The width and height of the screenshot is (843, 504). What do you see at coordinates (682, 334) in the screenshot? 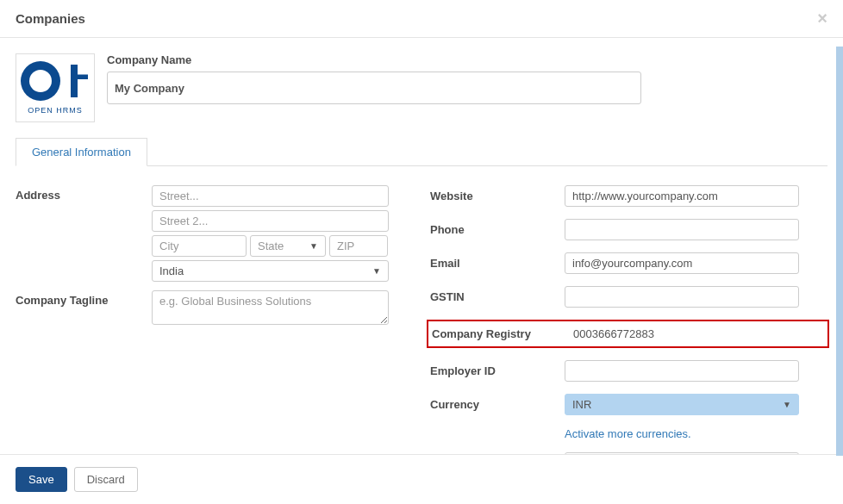
I see `registry-input` at bounding box center [682, 334].